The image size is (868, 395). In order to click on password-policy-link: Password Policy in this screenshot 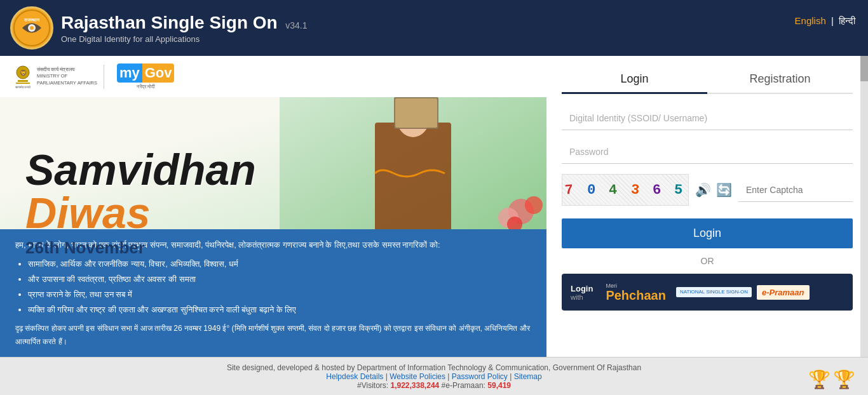, I will do `click(480, 377)`.